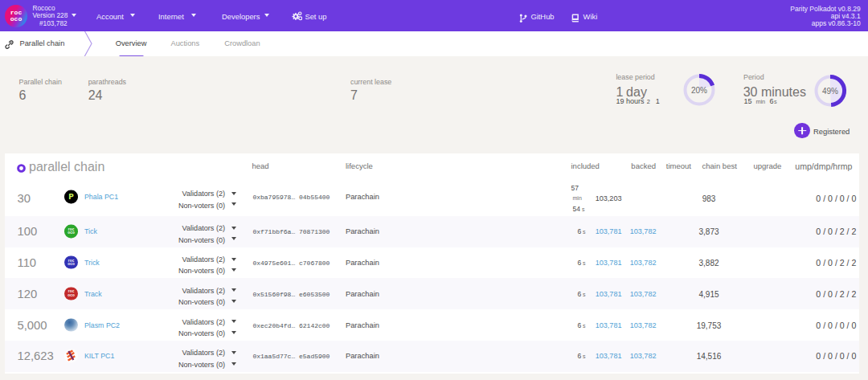 This screenshot has height=380, width=868. What do you see at coordinates (698, 90) in the screenshot?
I see `svg-text: 20%` at bounding box center [698, 90].